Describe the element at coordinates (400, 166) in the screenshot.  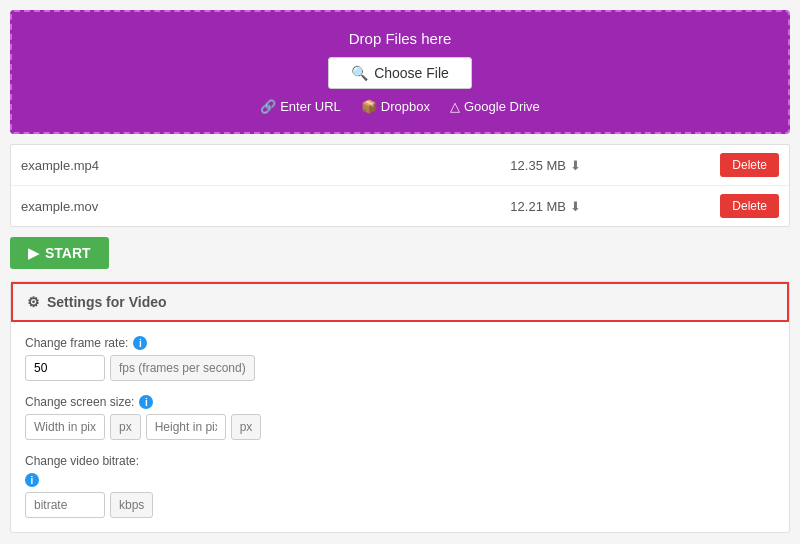
I see `table-row: example.mp4 12.35 MB ⬇ Delete` at that location.